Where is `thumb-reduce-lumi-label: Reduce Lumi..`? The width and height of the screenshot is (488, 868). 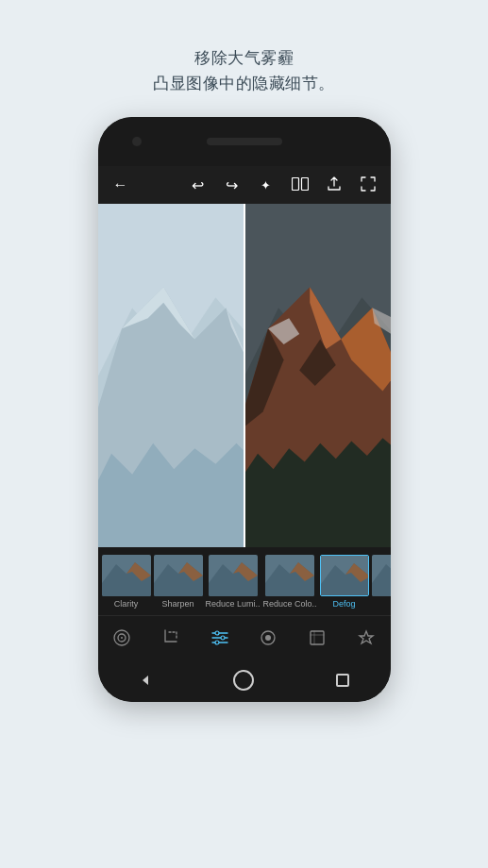
thumb-reduce-lumi-label: Reduce Lumi.. is located at coordinates (233, 604).